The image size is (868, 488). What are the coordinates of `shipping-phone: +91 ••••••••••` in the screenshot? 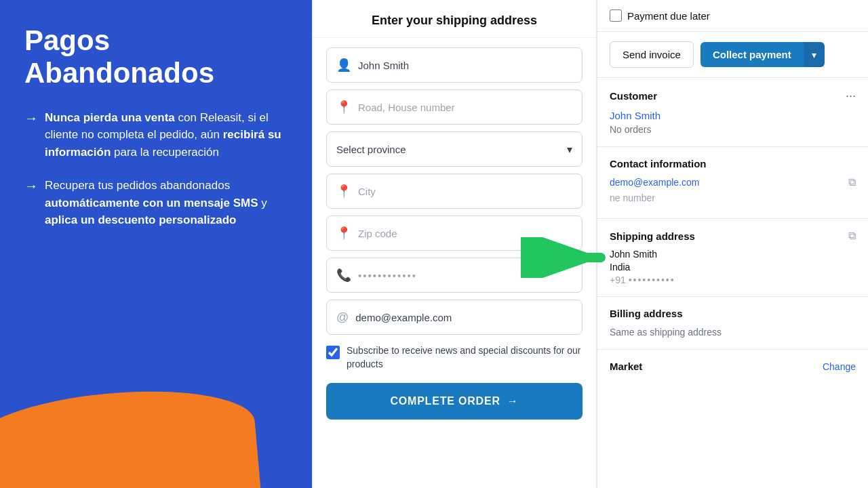 It's located at (643, 280).